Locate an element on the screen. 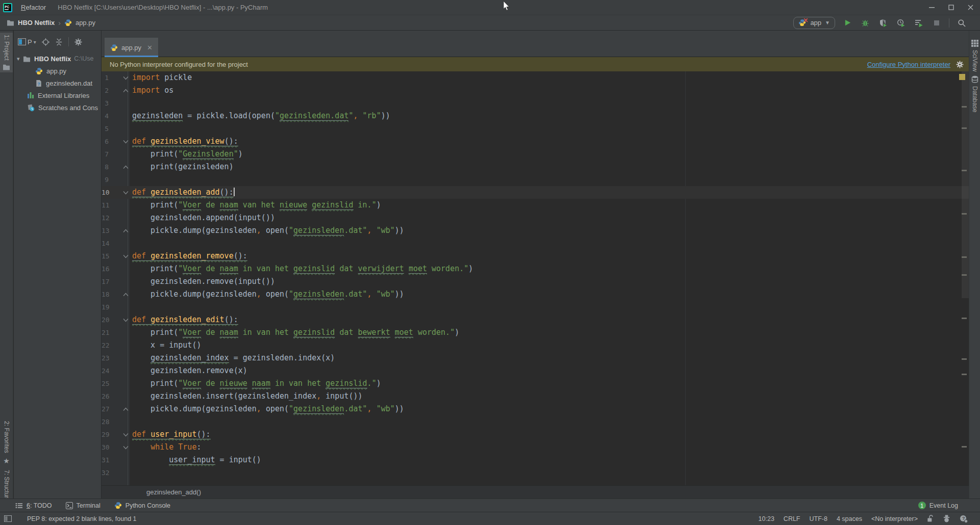 The height and width of the screenshot is (525, 980). project-tree-item-hbo-netflix: ▾HBO NetflixC:\Use is located at coordinates (57, 59).